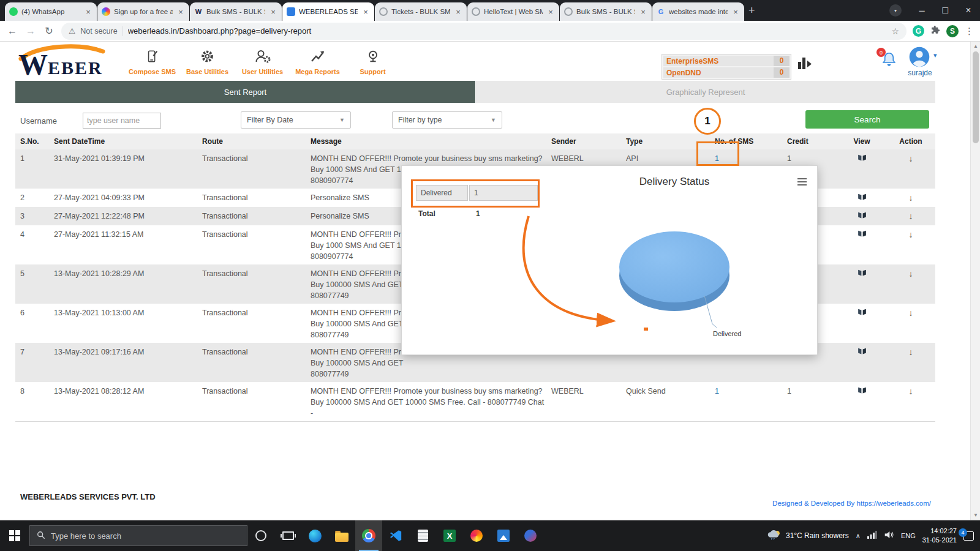 This screenshot has height=551, width=980. I want to click on url-text: weberleads.in/Dashboard.php?page=deliver…, so click(507, 31).